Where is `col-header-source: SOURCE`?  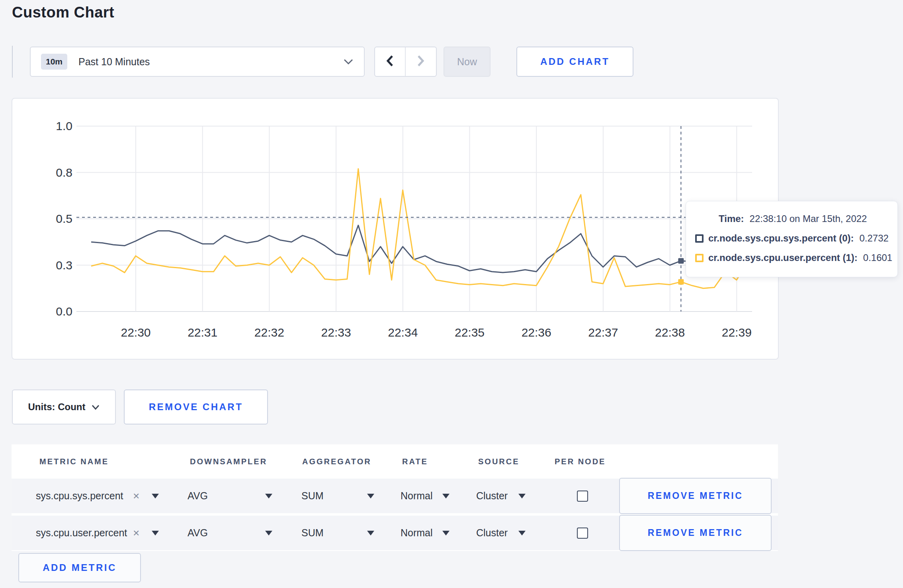 col-header-source: SOURCE is located at coordinates (499, 461).